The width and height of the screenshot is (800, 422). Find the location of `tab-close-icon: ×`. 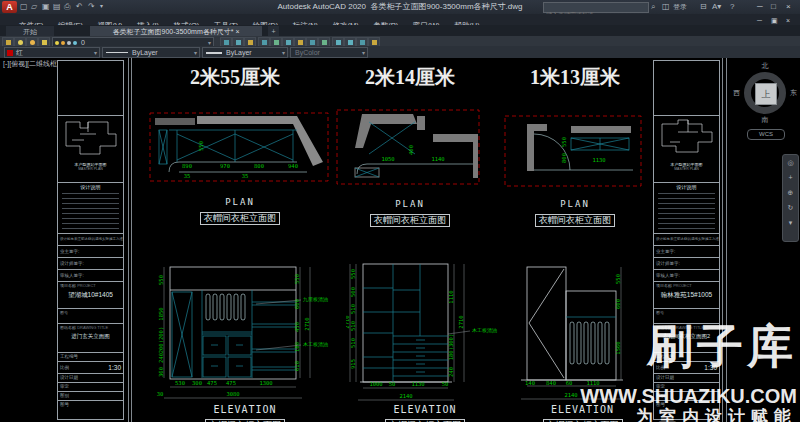

tab-close-icon: × is located at coordinates (237, 32).